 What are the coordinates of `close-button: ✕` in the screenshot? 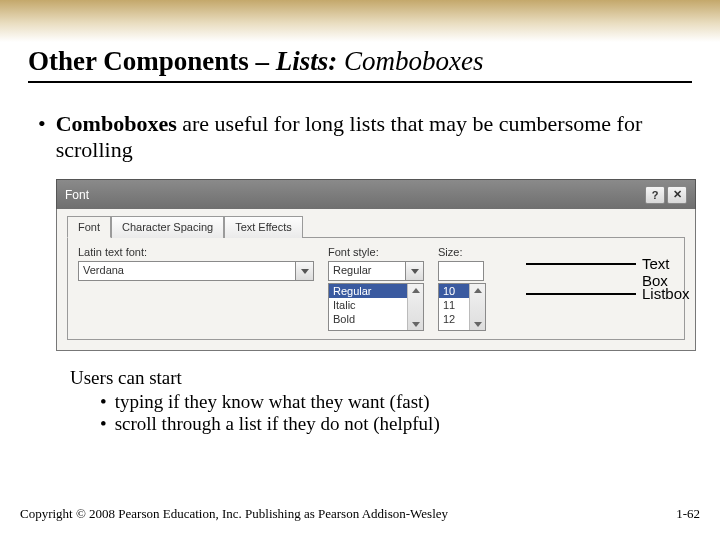 It's located at (677, 195).